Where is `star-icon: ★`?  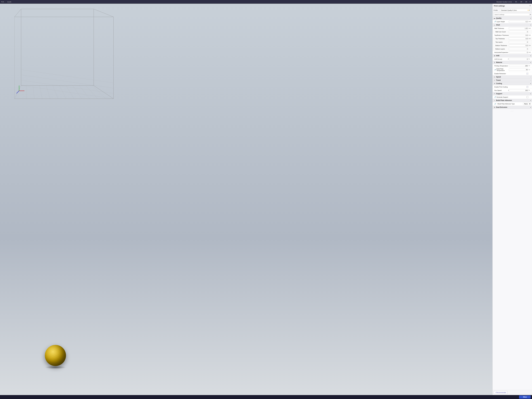
star-icon: ★ is located at coordinates (528, 10).